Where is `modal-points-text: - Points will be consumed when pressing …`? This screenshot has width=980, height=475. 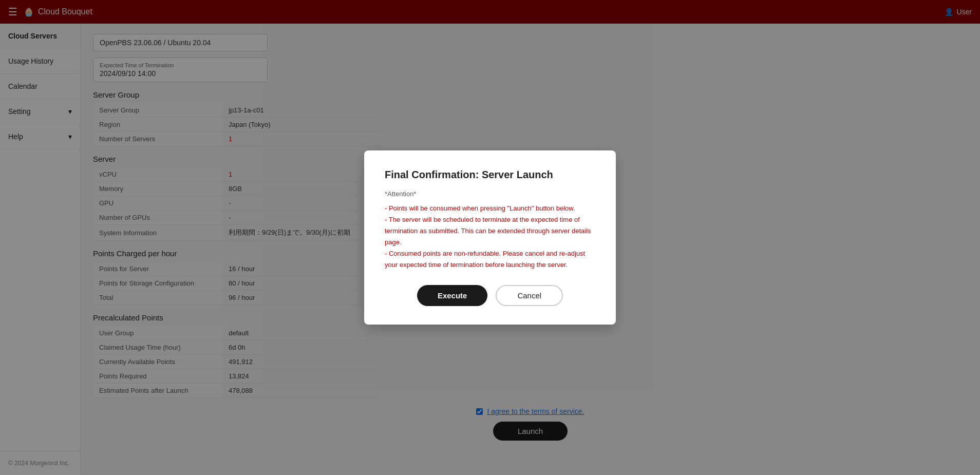
modal-points-text: - Points will be consumed when pressing … is located at coordinates (490, 237).